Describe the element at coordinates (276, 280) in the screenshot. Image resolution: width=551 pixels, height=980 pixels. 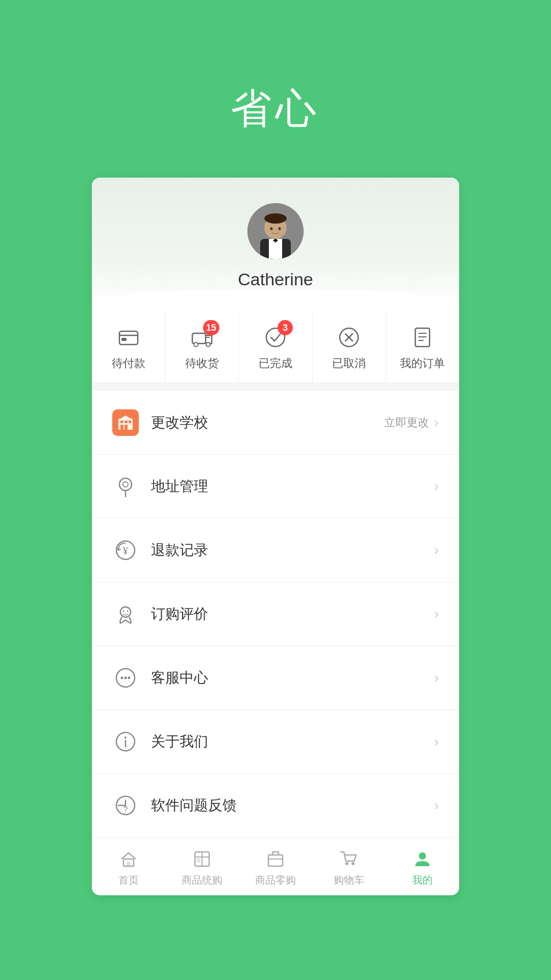
I see `username: Catherine` at that location.